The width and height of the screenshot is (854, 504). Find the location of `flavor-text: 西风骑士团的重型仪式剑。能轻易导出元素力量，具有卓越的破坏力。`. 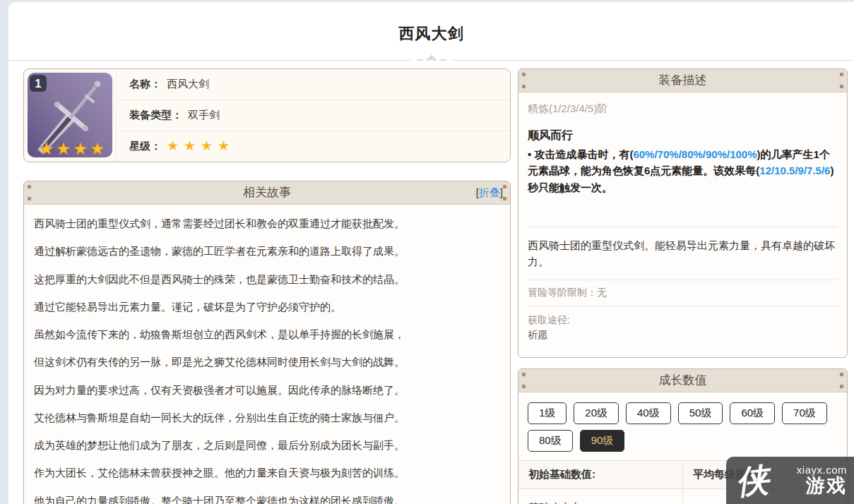

flavor-text: 西风骑士团的重型仪式剑。能轻易导出元素力量，具有卓越的破坏力。 is located at coordinates (682, 254).